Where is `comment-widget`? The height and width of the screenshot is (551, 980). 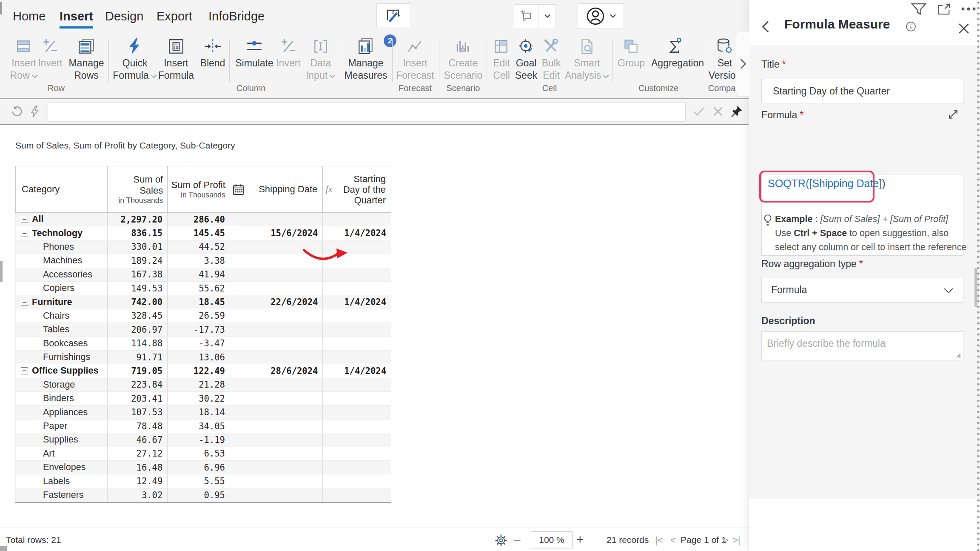
comment-widget is located at coordinates (535, 16).